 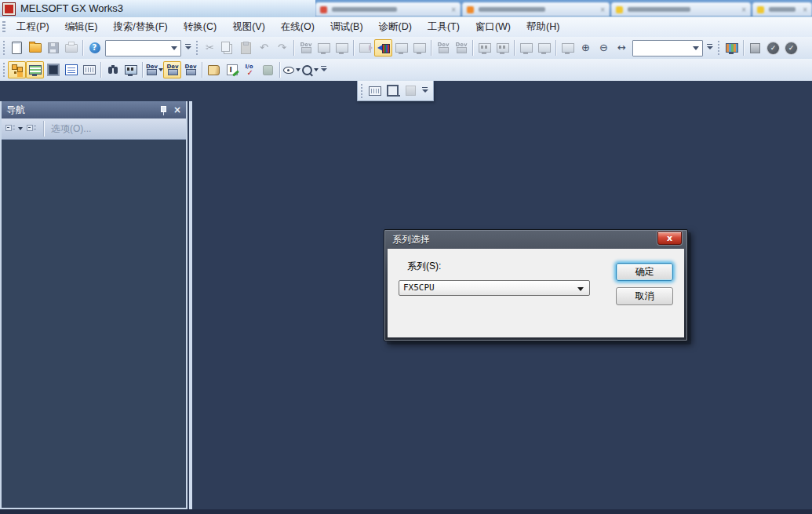 What do you see at coordinates (392, 91) in the screenshot?
I see `jump-setting-button` at bounding box center [392, 91].